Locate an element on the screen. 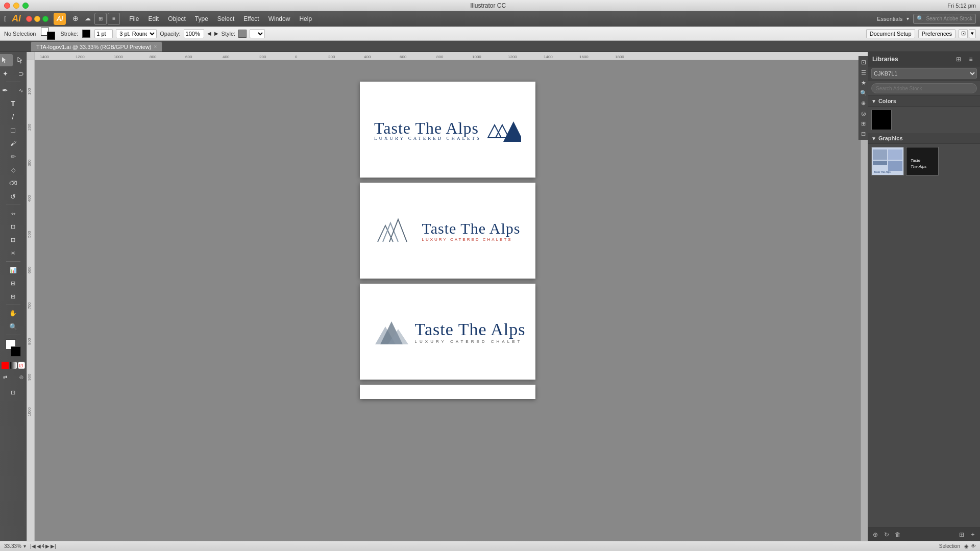 The image size is (980, 551). stroke-swatch is located at coordinates (51, 36).